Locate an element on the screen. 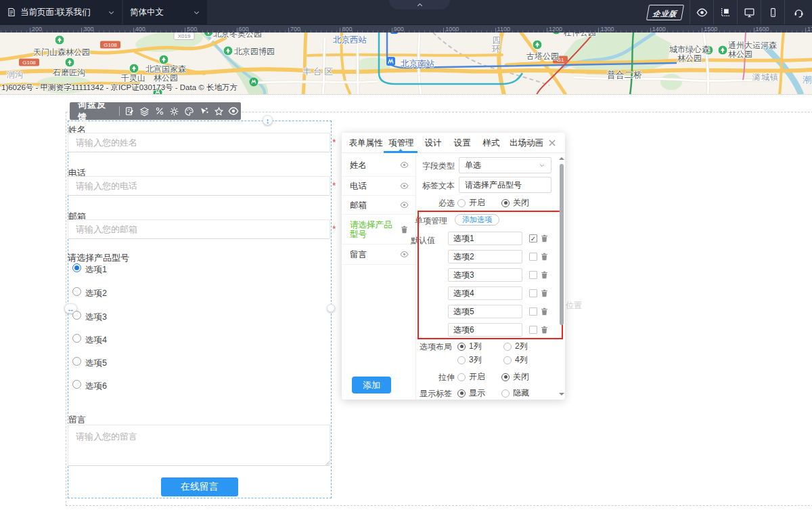 This screenshot has height=512, width=812. add-field-button: 添加 is located at coordinates (371, 385).